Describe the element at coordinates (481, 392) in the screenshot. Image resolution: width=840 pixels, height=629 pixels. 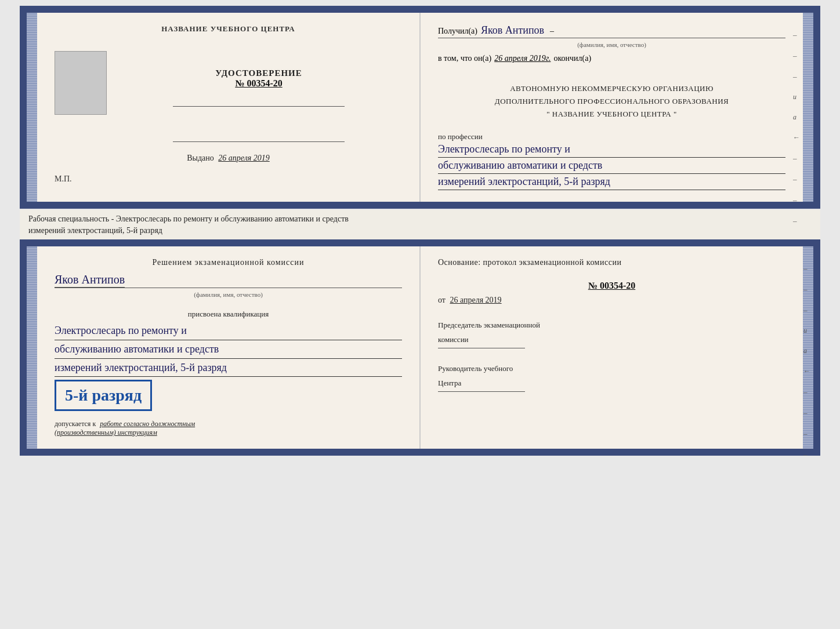
I see `director-signature-line` at that location.